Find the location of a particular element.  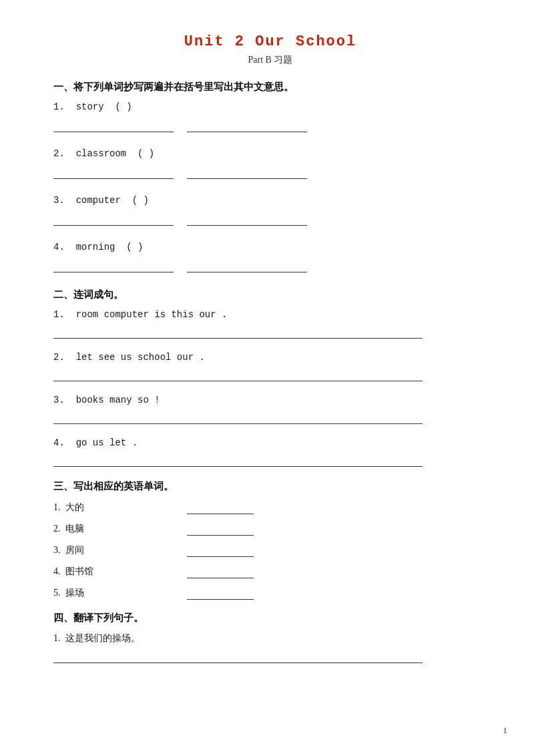

sentence-words-3: 3. books many so ! is located at coordinates (270, 400).